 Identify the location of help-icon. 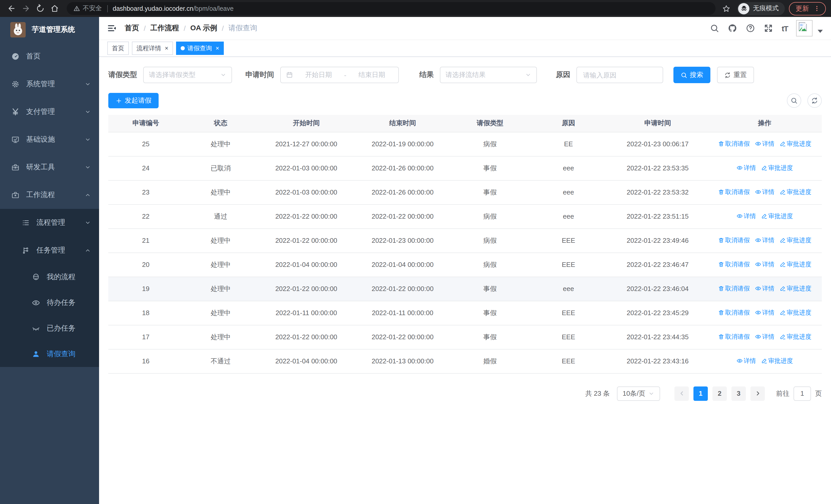
(750, 28).